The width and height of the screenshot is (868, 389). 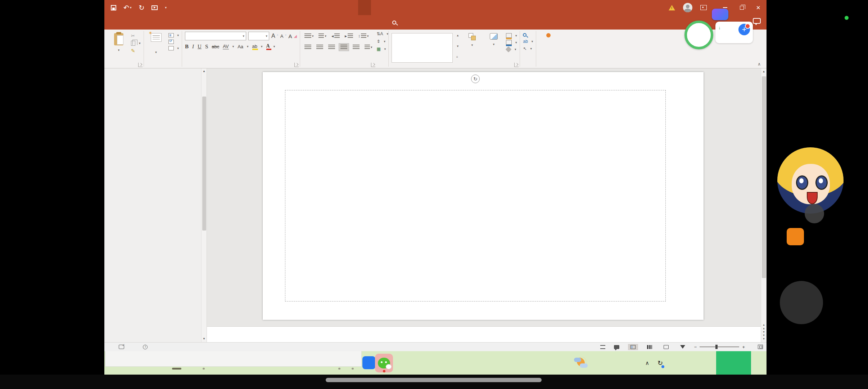 I want to click on new-slide-button: ▾, so click(x=156, y=46).